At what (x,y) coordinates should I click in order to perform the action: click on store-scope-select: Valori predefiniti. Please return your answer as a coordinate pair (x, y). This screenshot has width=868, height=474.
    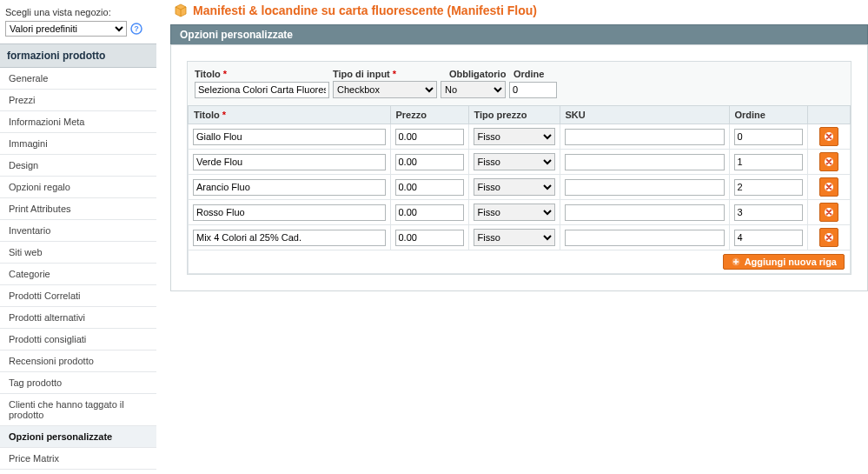
    Looking at the image, I should click on (66, 29).